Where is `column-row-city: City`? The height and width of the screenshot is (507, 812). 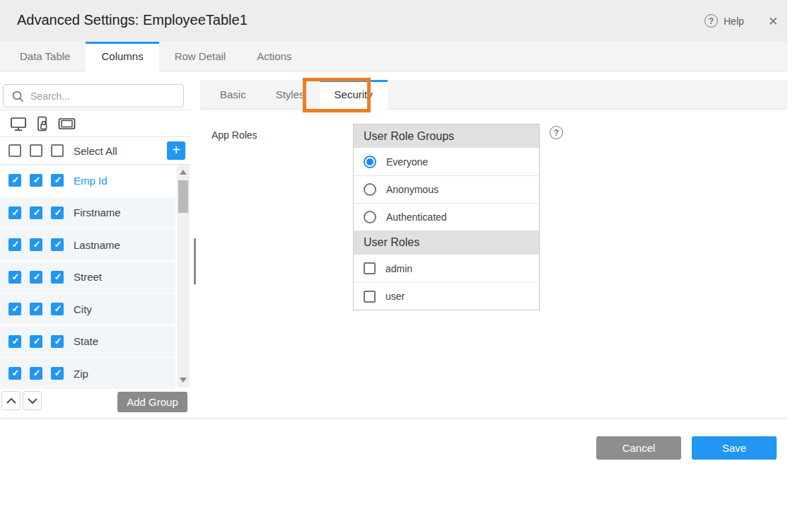 column-row-city: City is located at coordinates (88, 309).